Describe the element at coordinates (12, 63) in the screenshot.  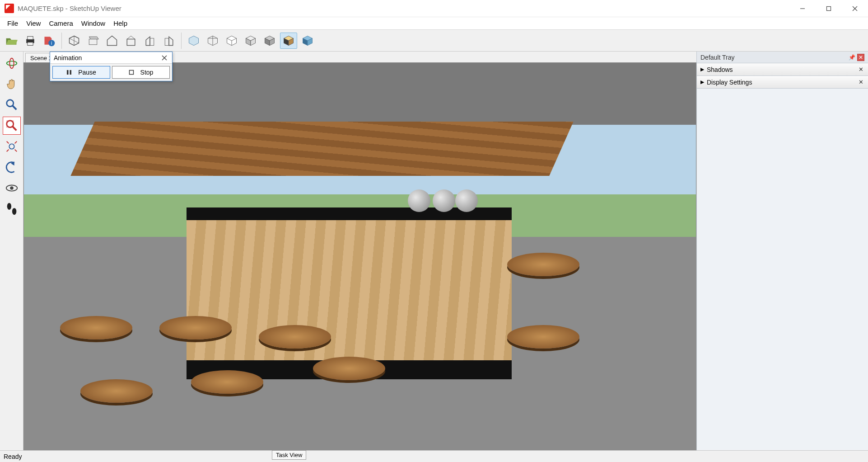
I see `orbit-tool-icon` at that location.